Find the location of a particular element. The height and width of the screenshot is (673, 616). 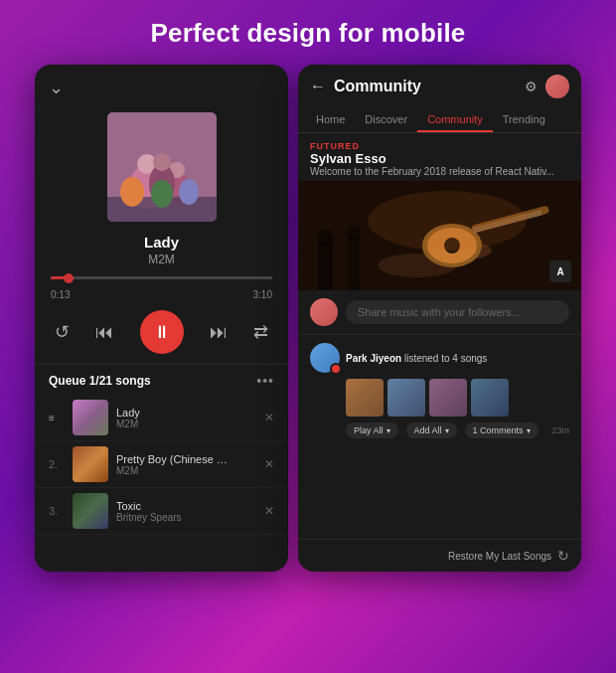

community-header: ← Community ⚙ is located at coordinates (439, 85).